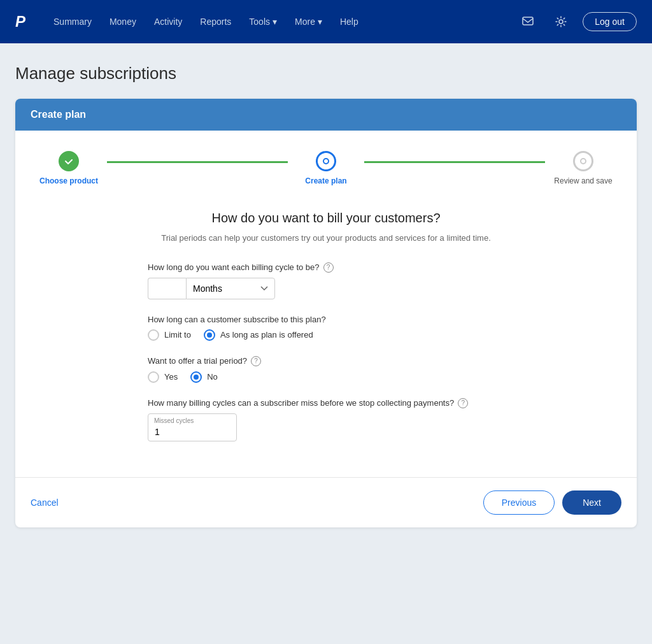 Image resolution: width=652 pixels, height=644 pixels. What do you see at coordinates (308, 22) in the screenshot?
I see `nav-more: More ▾` at bounding box center [308, 22].